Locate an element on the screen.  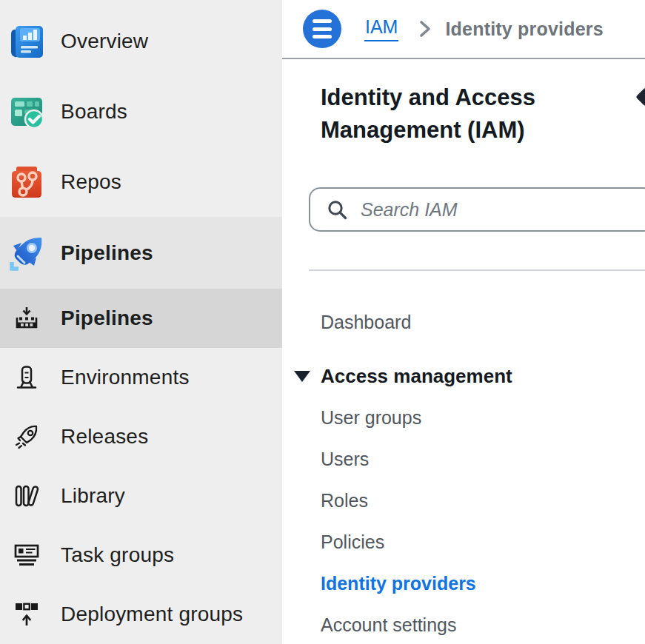
page-title: Identity and Access Management (IAM) is located at coordinates (452, 114).